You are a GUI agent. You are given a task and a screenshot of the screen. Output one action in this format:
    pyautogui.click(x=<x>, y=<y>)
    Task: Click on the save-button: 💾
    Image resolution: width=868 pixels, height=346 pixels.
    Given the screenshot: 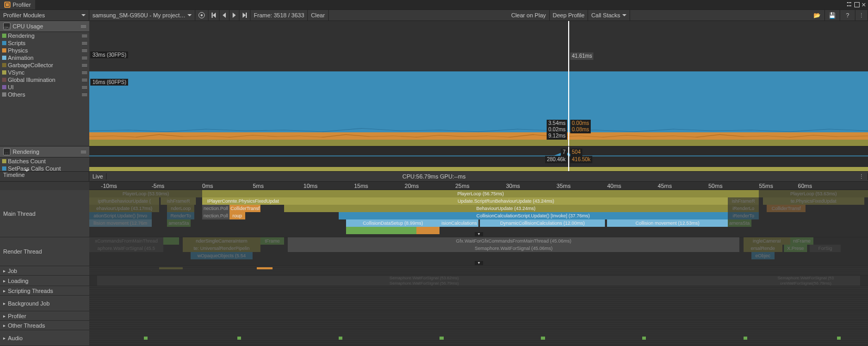 What is the action you would take?
    pyautogui.click(x=833, y=15)
    